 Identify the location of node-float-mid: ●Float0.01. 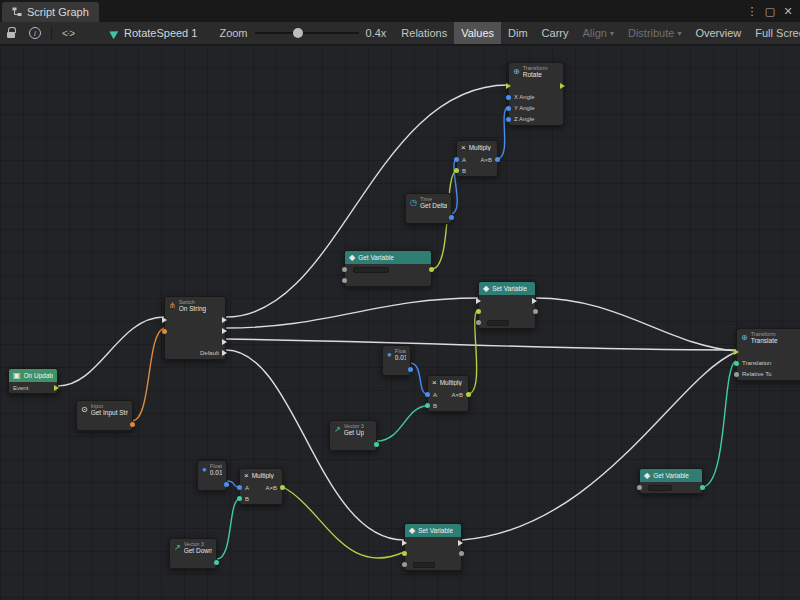
(396, 360).